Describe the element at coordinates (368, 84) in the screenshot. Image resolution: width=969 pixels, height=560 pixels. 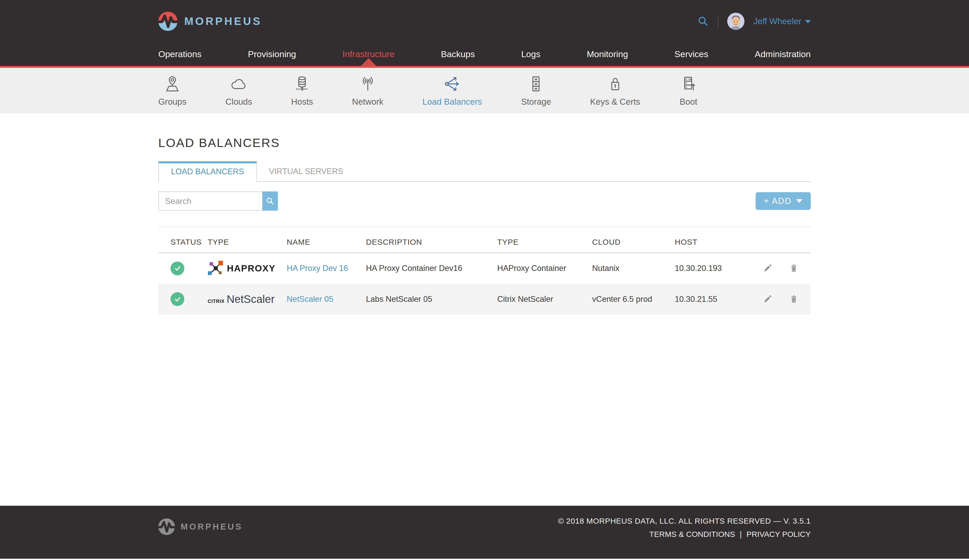
I see `antenna-icon` at that location.